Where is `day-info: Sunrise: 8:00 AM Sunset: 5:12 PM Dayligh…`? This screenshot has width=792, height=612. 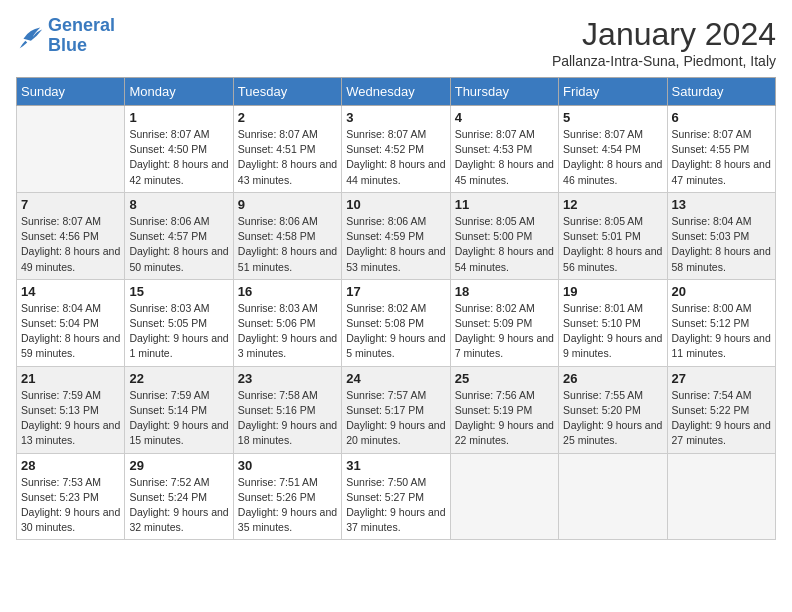
day-info: Sunrise: 8:00 AM Sunset: 5:12 PM Dayligh… is located at coordinates (722, 332).